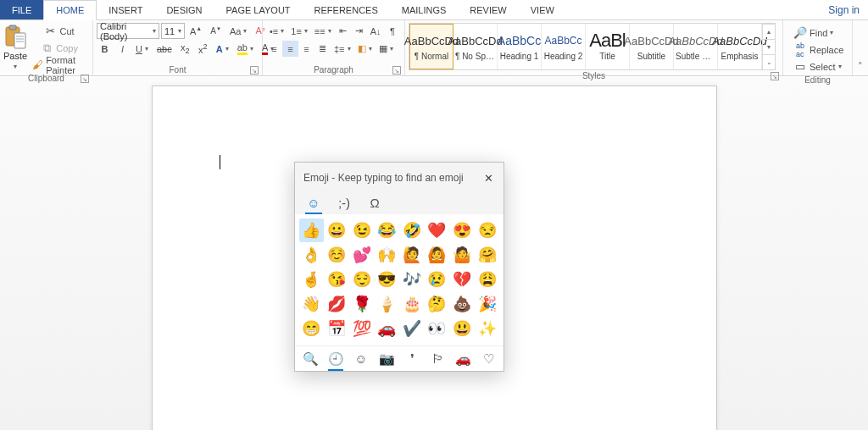 The height and width of the screenshot is (431, 868). I want to click on emoji-item: ✨, so click(487, 329).